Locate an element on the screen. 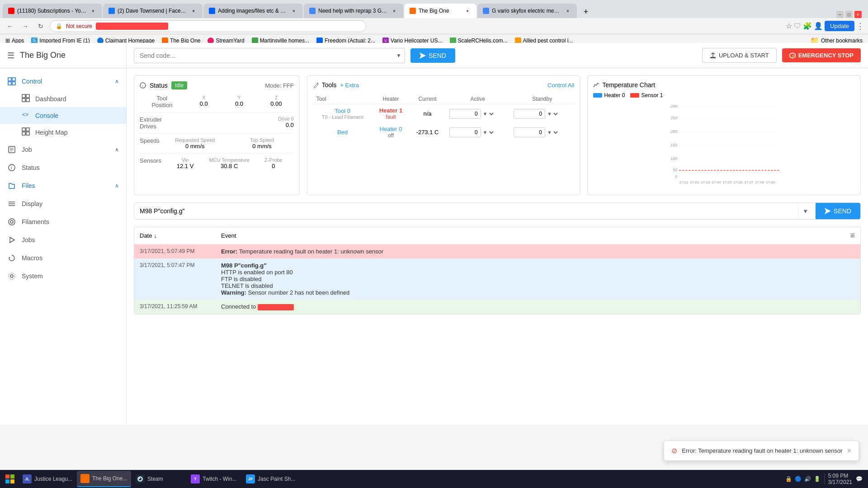 The image size is (868, 488). console-send-button: SEND is located at coordinates (838, 211).